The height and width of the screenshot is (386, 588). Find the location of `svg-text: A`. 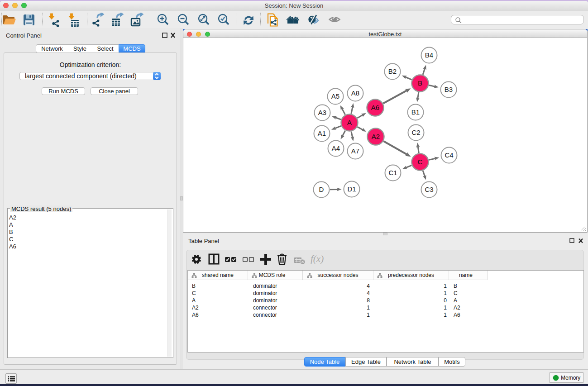

svg-text: A is located at coordinates (349, 122).